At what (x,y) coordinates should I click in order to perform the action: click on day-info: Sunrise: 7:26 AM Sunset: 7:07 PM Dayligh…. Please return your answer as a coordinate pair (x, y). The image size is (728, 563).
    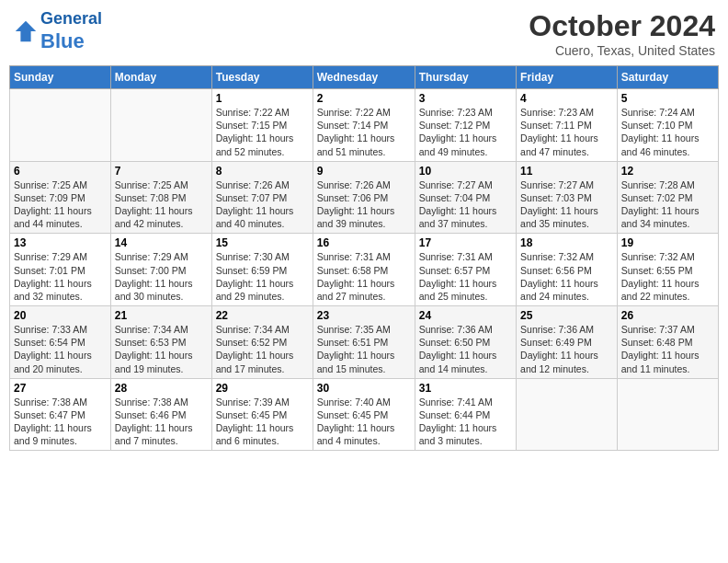
    Looking at the image, I should click on (263, 204).